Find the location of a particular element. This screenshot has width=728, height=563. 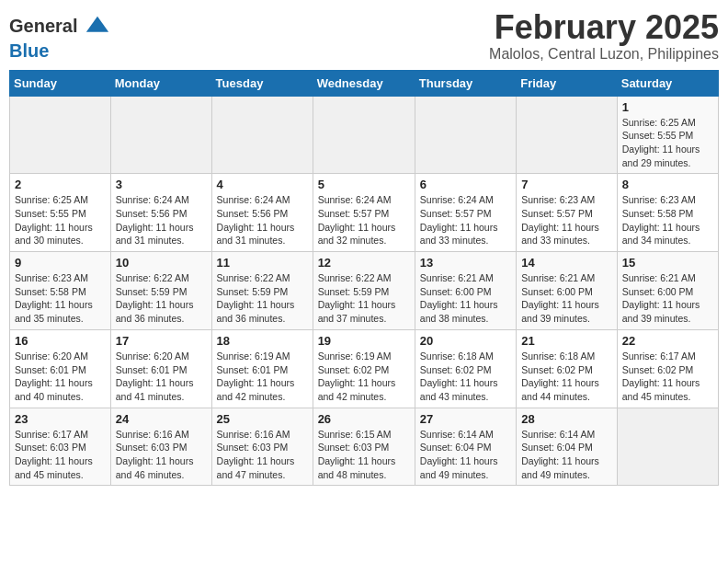

day-info: Sunrise: 6:17 AM Sunset: 6:02 PM Dayligh… is located at coordinates (667, 377).